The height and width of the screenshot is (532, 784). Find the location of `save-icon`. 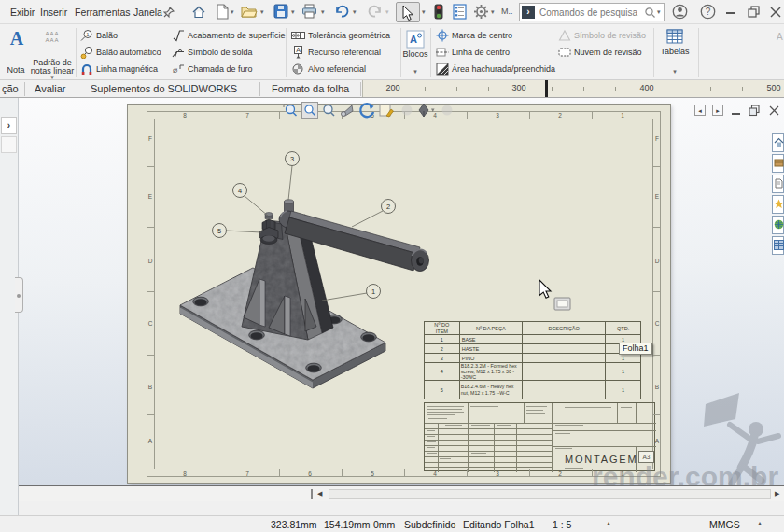

save-icon is located at coordinates (281, 11).